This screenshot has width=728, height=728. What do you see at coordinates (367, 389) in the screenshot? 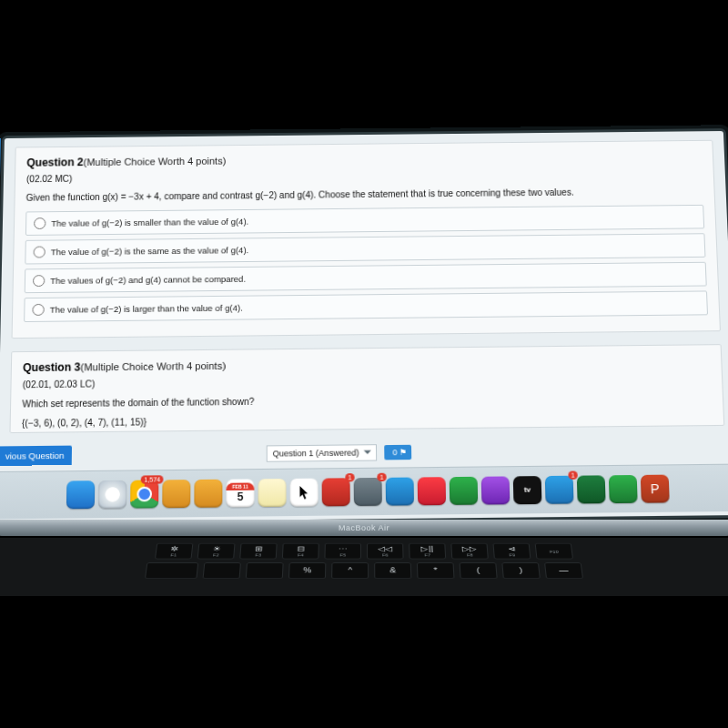
I see `question-3-card: Question 3(Multiple Choice Worth 4 point…` at bounding box center [367, 389].